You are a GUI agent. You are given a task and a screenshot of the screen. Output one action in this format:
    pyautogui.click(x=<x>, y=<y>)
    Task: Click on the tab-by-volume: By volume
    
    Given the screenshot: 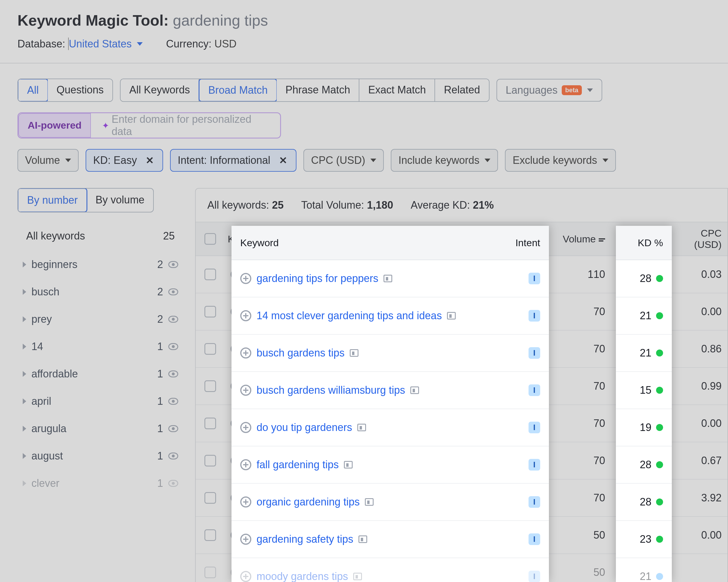 What is the action you would take?
    pyautogui.click(x=120, y=200)
    